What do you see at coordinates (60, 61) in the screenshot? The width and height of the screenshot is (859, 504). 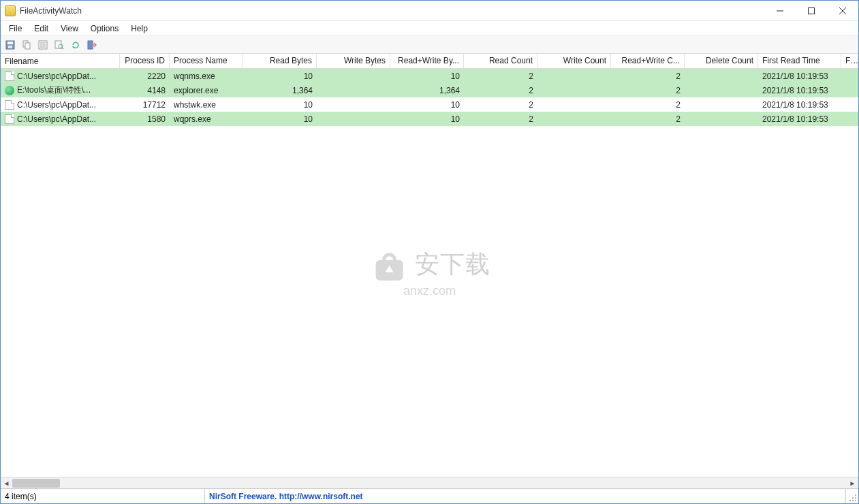 I see `col-filename: Filename` at bounding box center [60, 61].